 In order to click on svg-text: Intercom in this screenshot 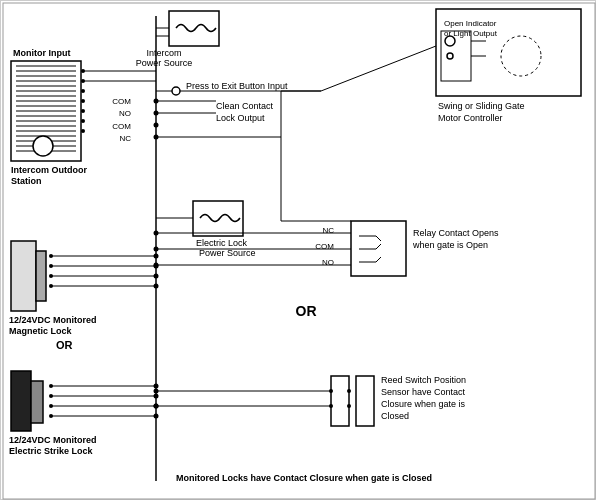, I will do `click(164, 53)`.